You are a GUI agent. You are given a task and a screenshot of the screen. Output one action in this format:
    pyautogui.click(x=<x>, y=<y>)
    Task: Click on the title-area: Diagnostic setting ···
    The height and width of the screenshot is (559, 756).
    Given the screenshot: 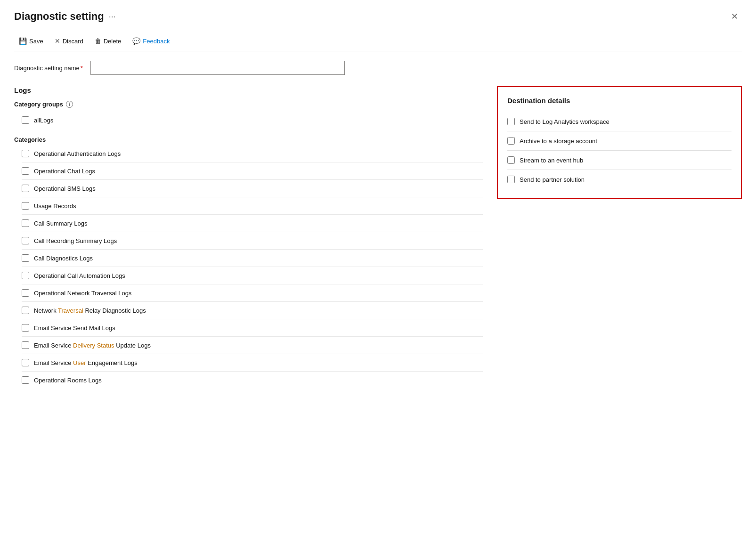 What is the action you would take?
    pyautogui.click(x=65, y=16)
    